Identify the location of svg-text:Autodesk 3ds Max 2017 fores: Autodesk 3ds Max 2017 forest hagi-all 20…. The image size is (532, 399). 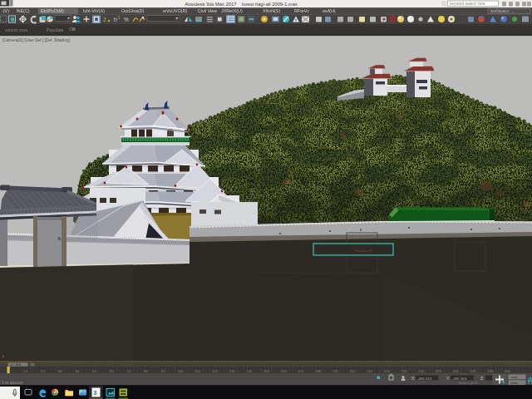
(241, 4).